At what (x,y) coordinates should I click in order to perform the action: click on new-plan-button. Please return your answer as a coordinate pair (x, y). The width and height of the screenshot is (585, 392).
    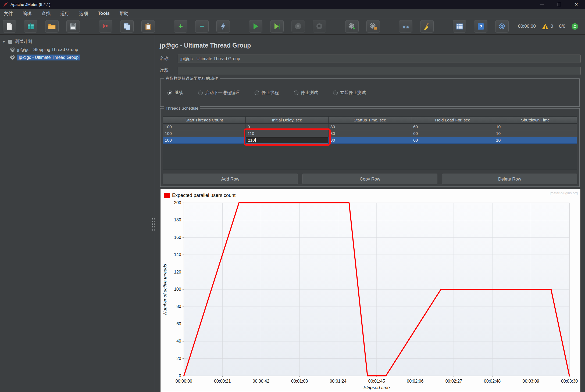
    Looking at the image, I should click on (9, 26).